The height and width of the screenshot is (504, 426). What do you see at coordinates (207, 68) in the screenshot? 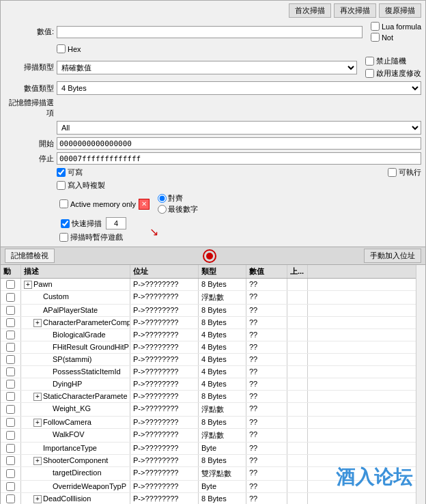
I see `scan-type-select: 精確數值` at bounding box center [207, 68].